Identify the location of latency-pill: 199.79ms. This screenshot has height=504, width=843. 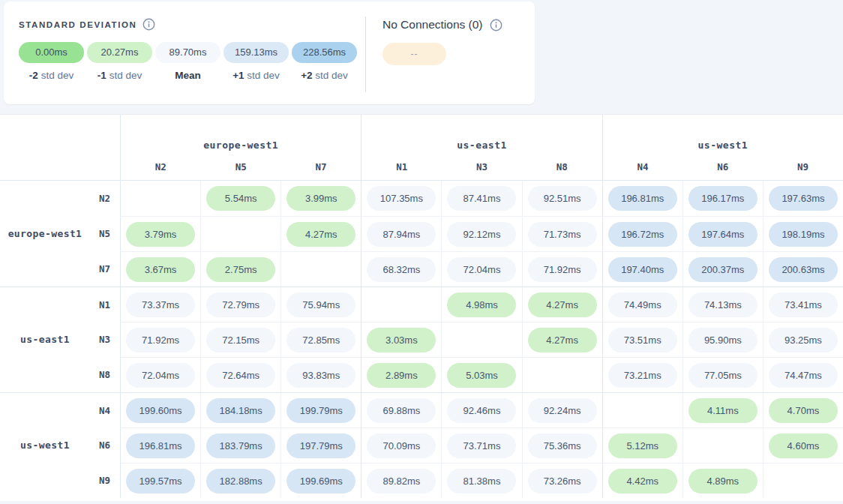
(321, 411).